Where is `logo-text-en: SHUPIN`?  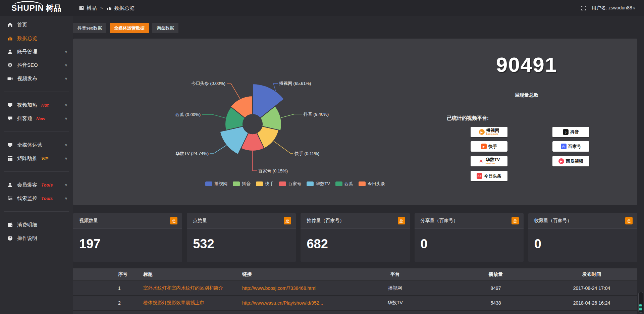
logo-text-en: SHUPIN is located at coordinates (28, 8).